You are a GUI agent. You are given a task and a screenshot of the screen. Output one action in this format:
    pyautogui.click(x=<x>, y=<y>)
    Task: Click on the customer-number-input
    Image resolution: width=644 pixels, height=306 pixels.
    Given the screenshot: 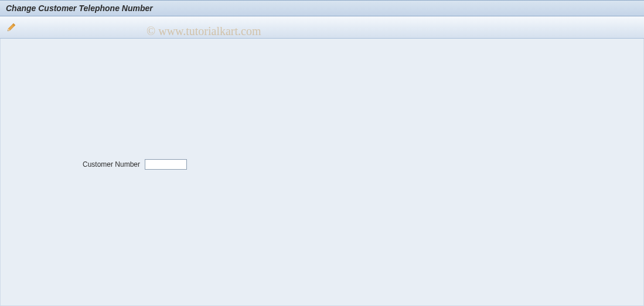 What is the action you would take?
    pyautogui.click(x=166, y=164)
    